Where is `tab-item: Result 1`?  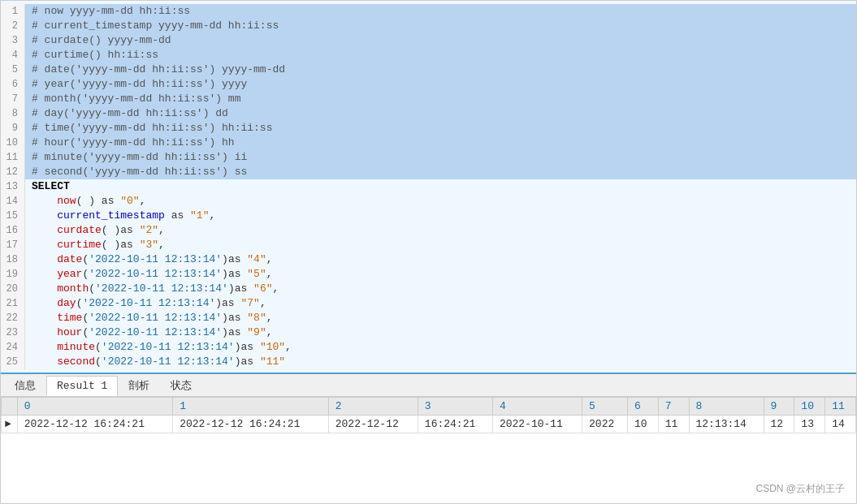 tab-item: Result 1 is located at coordinates (82, 386).